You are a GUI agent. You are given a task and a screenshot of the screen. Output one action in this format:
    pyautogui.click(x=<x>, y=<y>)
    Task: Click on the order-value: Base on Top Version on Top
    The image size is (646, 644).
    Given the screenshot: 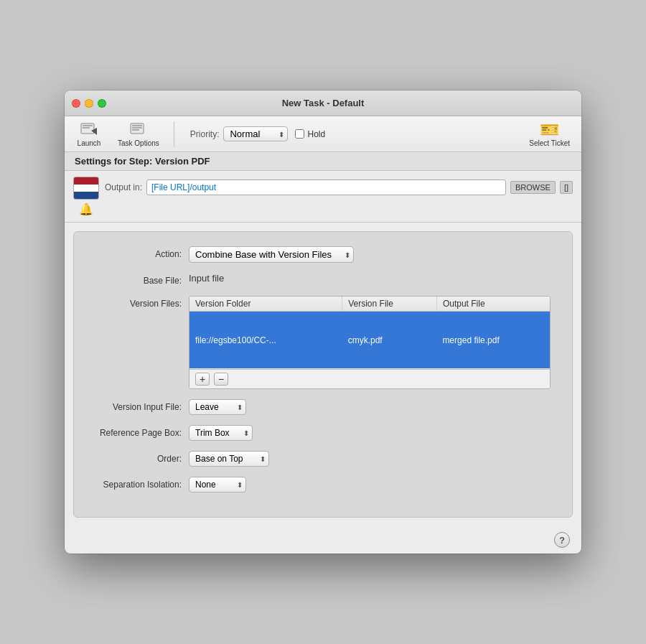 What is the action you would take?
    pyautogui.click(x=370, y=459)
    